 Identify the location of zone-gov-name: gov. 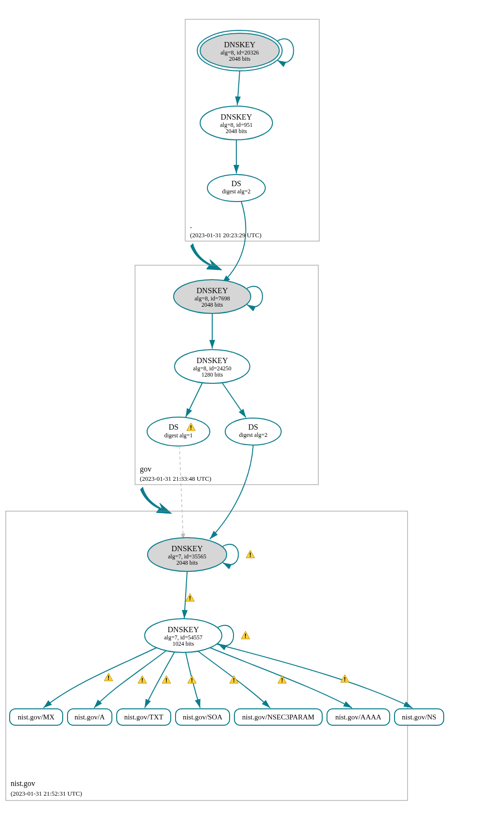
(146, 469).